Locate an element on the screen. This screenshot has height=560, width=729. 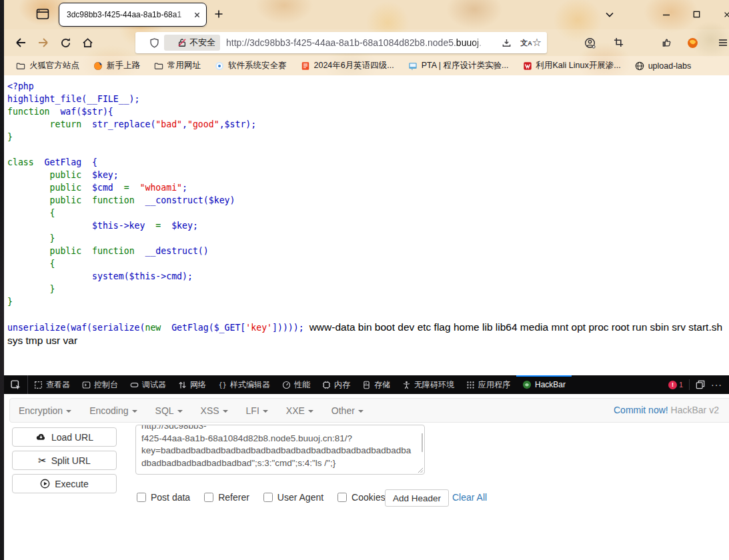
hackbar-menu-encoding: Encoding is located at coordinates (113, 411).